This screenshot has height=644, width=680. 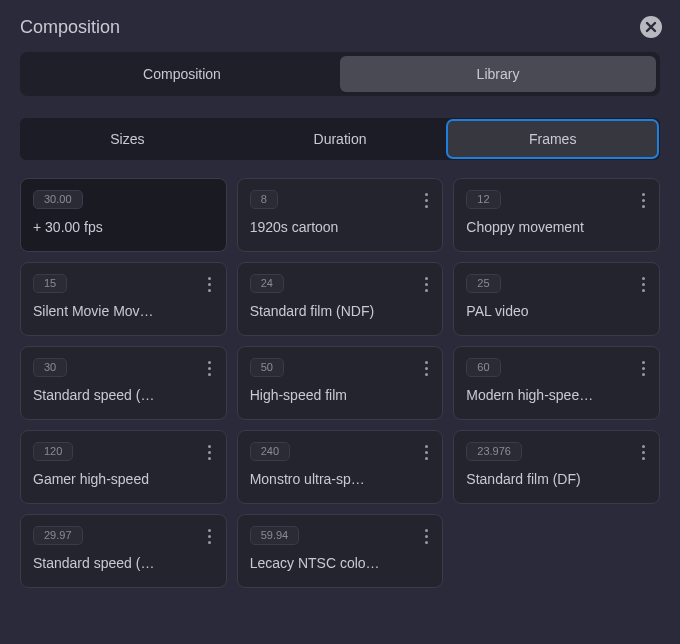 What do you see at coordinates (58, 200) in the screenshot?
I see `preset-badge: 30.00` at bounding box center [58, 200].